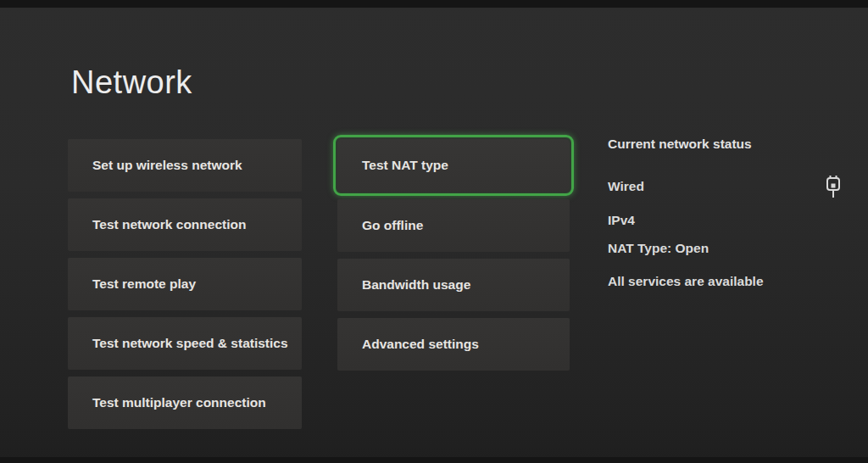 The height and width of the screenshot is (463, 868). Describe the element at coordinates (453, 165) in the screenshot. I see `focus-ring: Test NAT type` at that location.